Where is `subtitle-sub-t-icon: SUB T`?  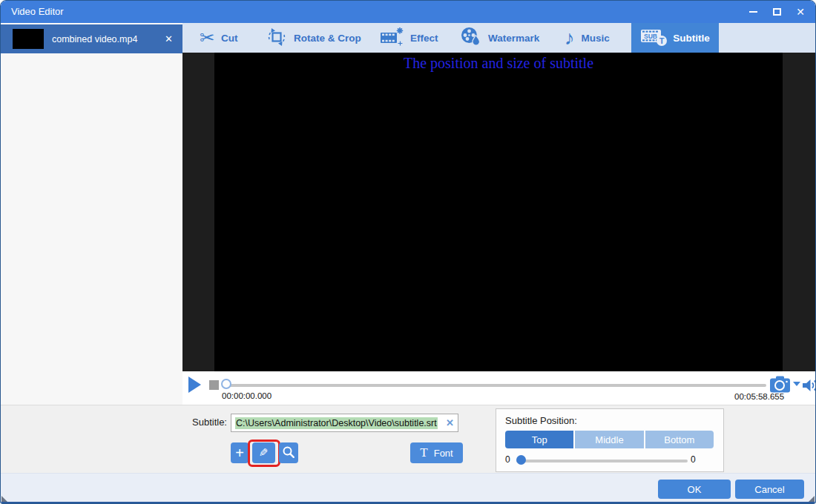
subtitle-sub-t-icon: SUB T is located at coordinates (654, 39).